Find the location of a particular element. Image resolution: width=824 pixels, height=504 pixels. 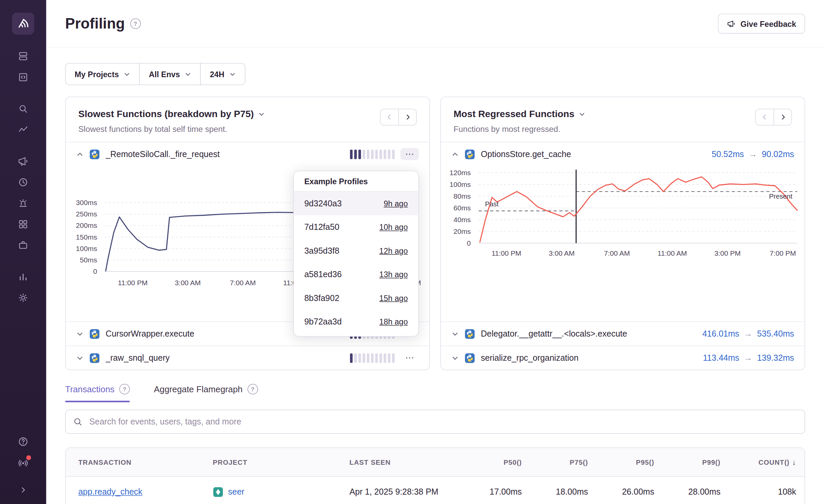

p95-cell: 26.00ms is located at coordinates (629, 492).